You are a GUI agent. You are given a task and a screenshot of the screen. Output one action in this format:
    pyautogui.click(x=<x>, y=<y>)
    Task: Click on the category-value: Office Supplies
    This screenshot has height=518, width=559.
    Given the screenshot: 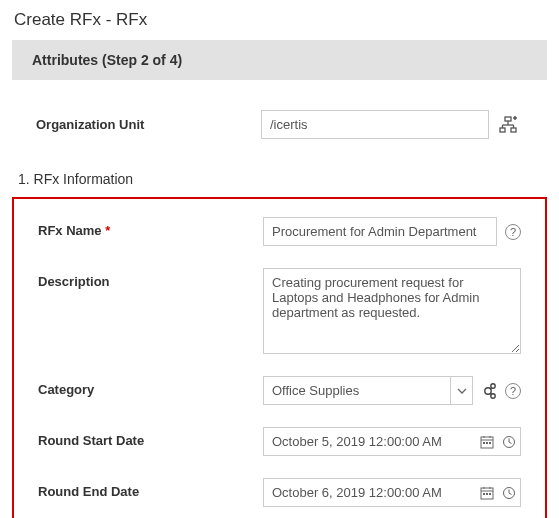 What is the action you would take?
    pyautogui.click(x=357, y=390)
    